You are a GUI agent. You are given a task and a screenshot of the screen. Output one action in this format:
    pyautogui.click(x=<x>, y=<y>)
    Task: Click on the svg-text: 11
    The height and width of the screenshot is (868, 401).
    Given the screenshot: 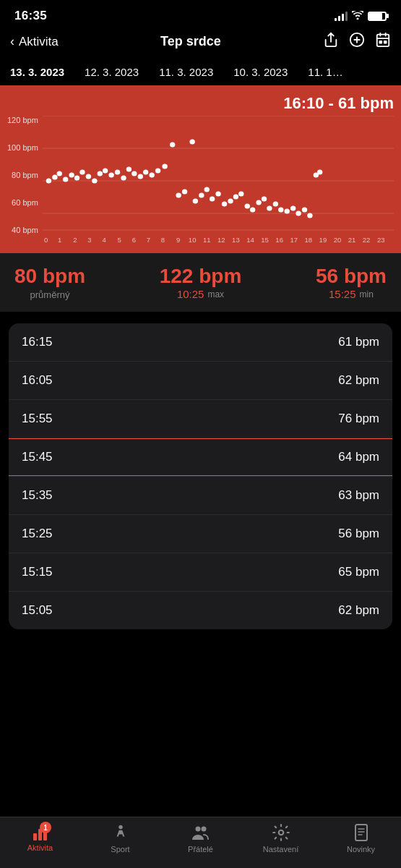 What is the action you would take?
    pyautogui.click(x=207, y=240)
    